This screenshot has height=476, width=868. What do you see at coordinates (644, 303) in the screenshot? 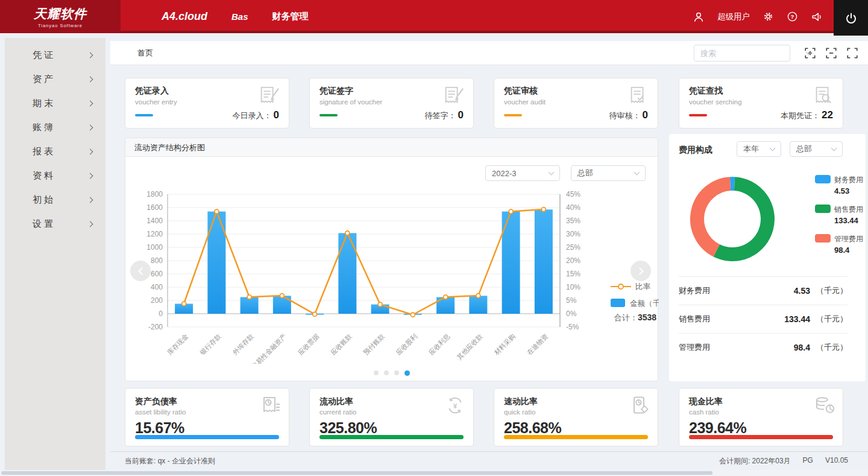
I see `svg-text: 金额（千元）` at bounding box center [644, 303].